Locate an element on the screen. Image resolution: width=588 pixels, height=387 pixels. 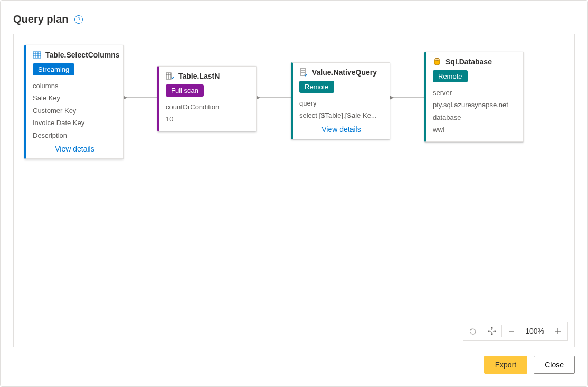
node-header: Sql.Database is located at coordinates (475, 62).